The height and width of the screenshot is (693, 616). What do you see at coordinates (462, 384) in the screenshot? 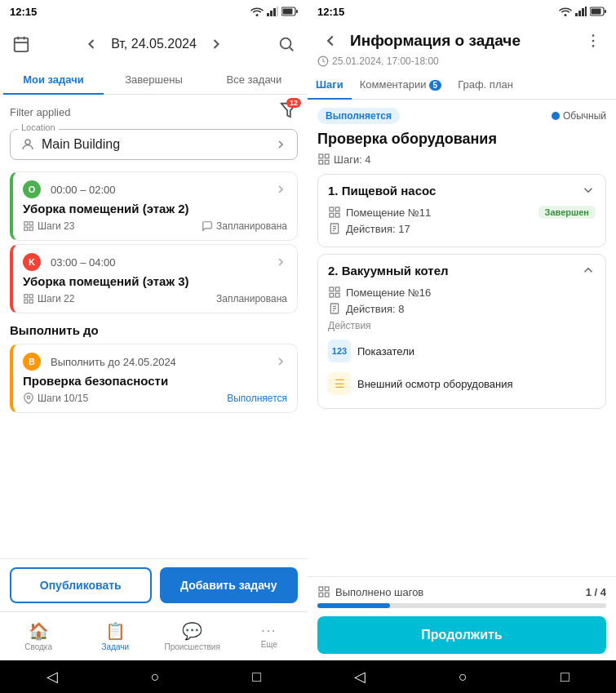
I see `action-item-2: ☰ Внешний осмотр оборудования` at bounding box center [462, 384].